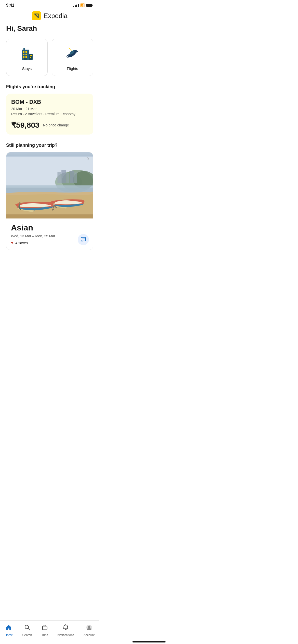 This screenshot has height=644, width=298. Describe the element at coordinates (27, 69) in the screenshot. I see `stays-label: Stays` at that location.